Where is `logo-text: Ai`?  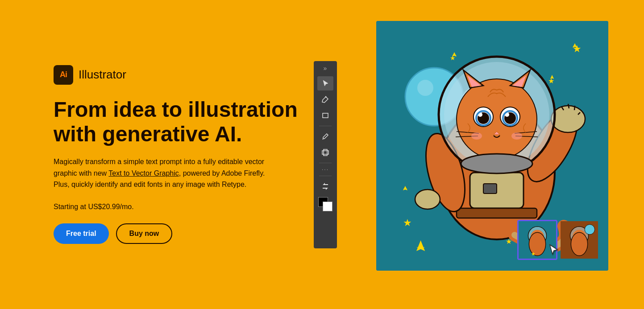
logo-text: Ai is located at coordinates (63, 75).